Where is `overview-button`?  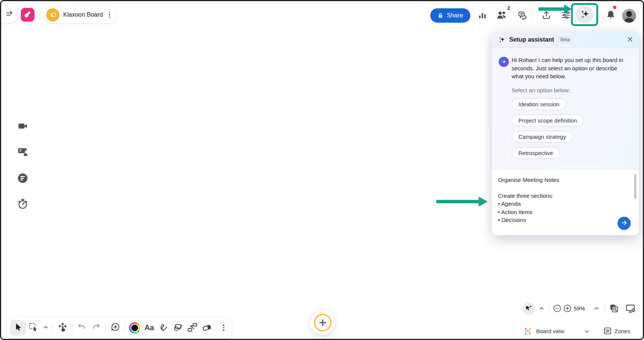 overview-button is located at coordinates (614, 309).